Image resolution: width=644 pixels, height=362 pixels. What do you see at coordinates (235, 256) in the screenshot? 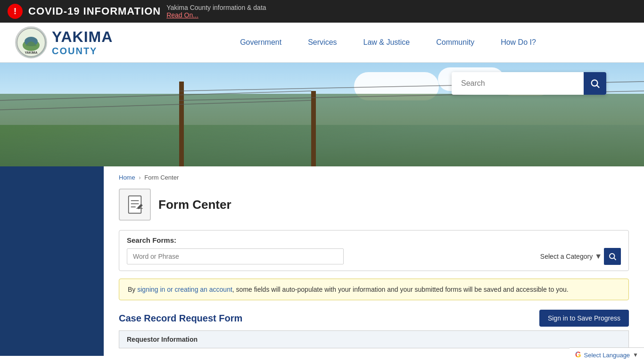
I see `word-phrase-input` at bounding box center [235, 256].